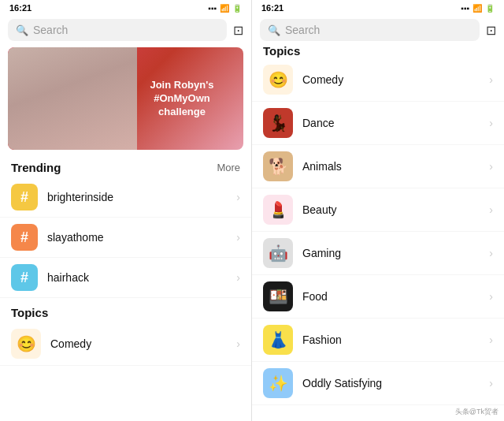 This screenshot has height=421, width=504. What do you see at coordinates (126, 8) in the screenshot?
I see `left-status-bar: 16:21 ▪▪▪ 📶 🔋` at bounding box center [126, 8].